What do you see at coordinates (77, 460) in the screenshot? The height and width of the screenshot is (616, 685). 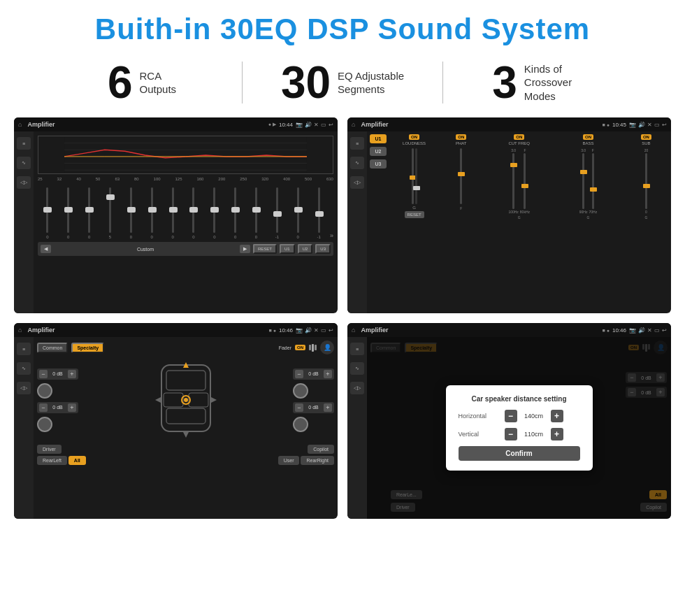 I see `all-btn: All` at bounding box center [77, 460].